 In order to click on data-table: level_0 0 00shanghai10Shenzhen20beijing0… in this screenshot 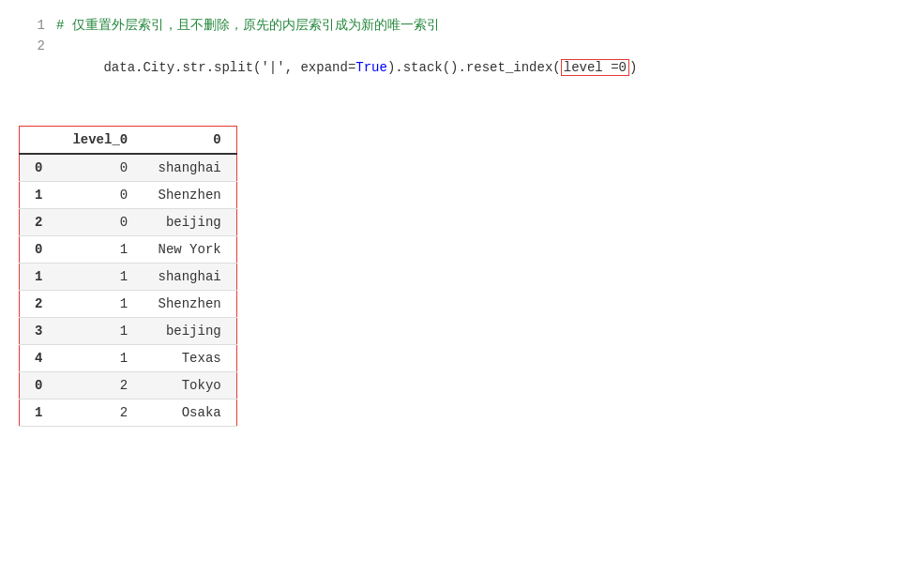, I will do `click(128, 276)`.